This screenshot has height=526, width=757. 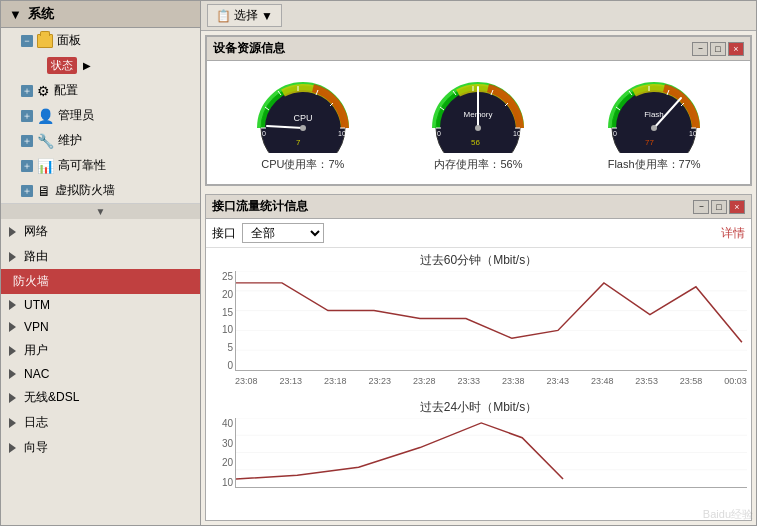 What do you see at coordinates (224, 16) in the screenshot?
I see `select-icon: 📋` at bounding box center [224, 16].